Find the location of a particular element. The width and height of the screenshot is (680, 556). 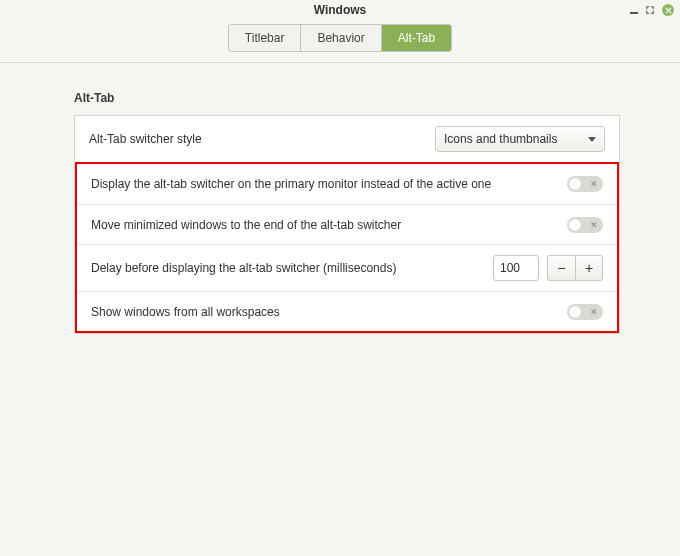

minimize-icon is located at coordinates (634, 10).